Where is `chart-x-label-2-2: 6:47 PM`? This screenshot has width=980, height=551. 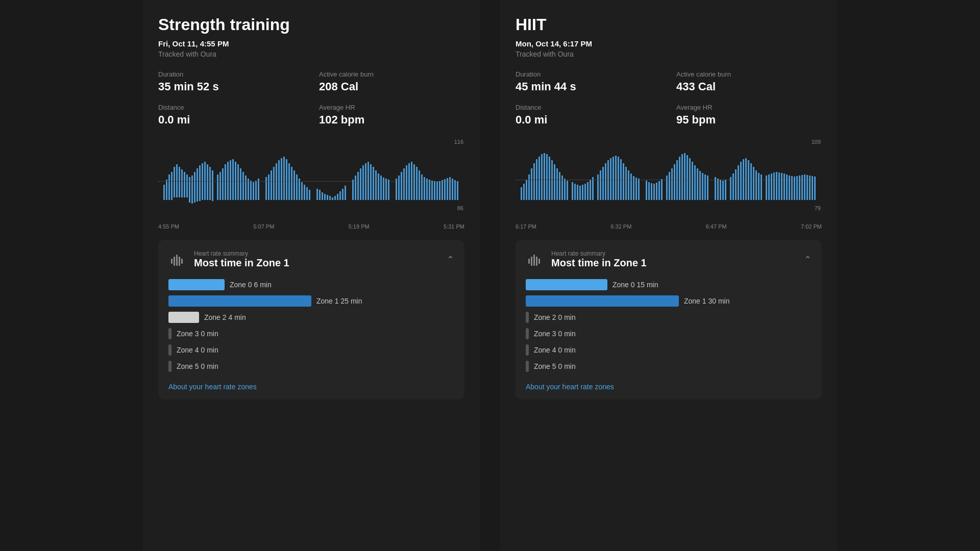 chart-x-label-2-2: 6:47 PM is located at coordinates (717, 227).